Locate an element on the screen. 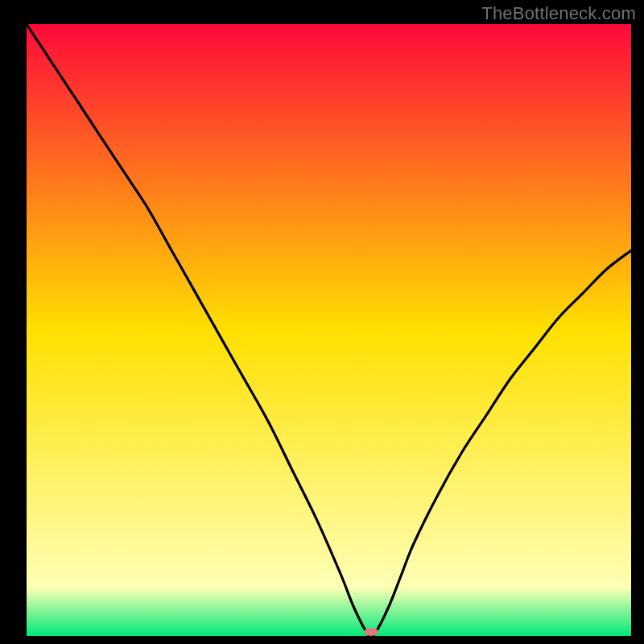  watermark-label: TheBottleneck.com is located at coordinates (559, 14).